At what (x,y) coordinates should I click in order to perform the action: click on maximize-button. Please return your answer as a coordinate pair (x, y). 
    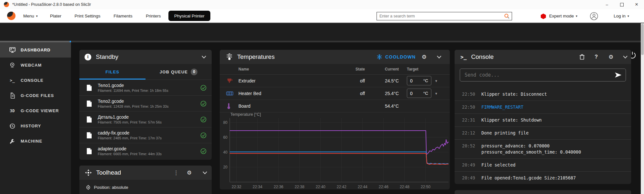
    Looking at the image, I should click on (622, 5).